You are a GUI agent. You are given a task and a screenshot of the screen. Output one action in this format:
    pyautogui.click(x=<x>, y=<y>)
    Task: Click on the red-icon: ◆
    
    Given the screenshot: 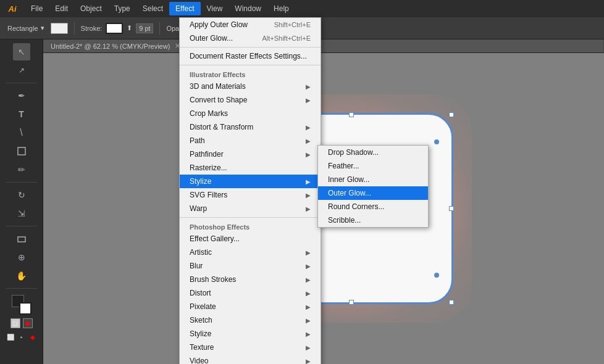 What is the action you would take?
    pyautogui.click(x=33, y=337)
    